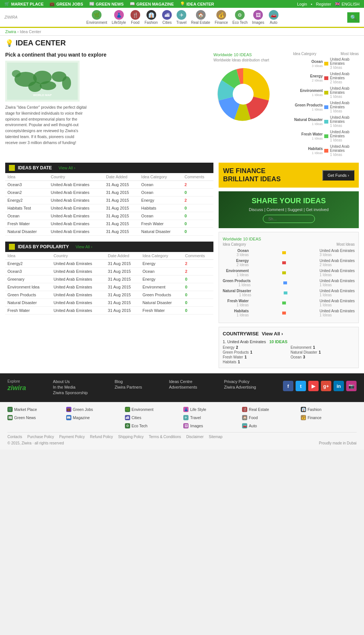  What do you see at coordinates (347, 4) in the screenshot?
I see `lang-selector: 🇬🇧 ENGLISH` at bounding box center [347, 4].